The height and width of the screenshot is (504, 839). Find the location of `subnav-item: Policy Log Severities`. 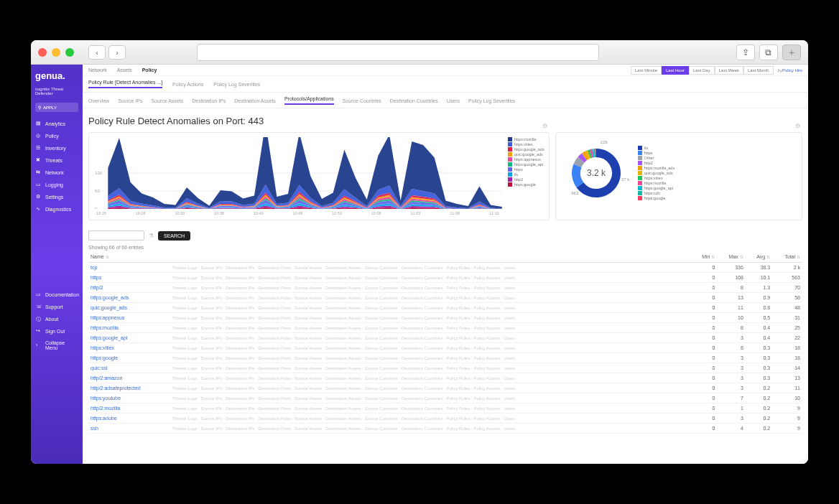

subnav-item: Policy Log Severities is located at coordinates (237, 85).